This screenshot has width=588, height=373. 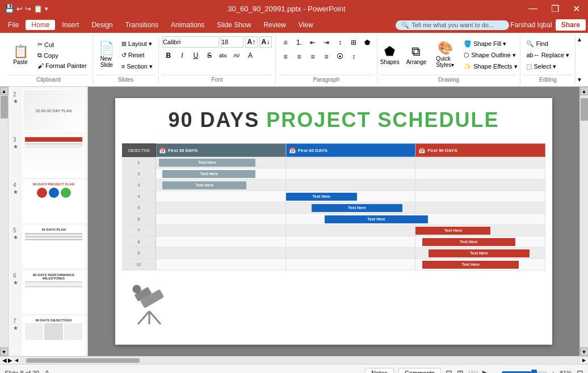 What do you see at coordinates (326, 57) in the screenshot?
I see `justify-button: ≡` at bounding box center [326, 57].